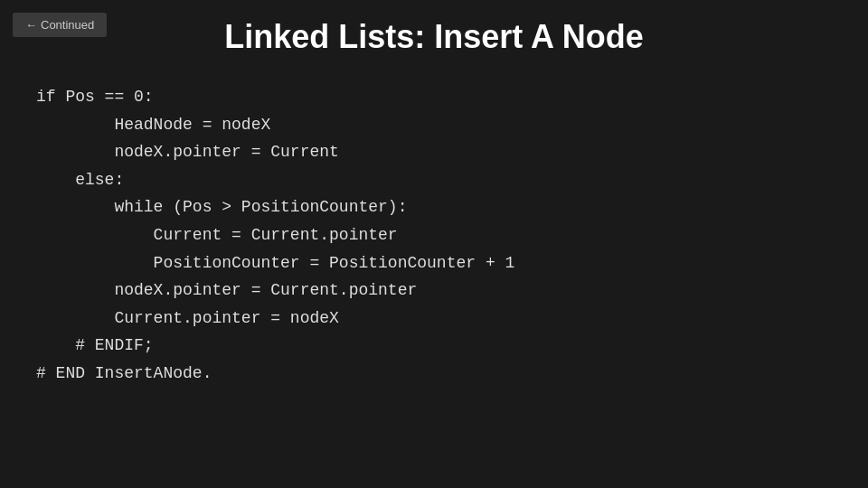 This screenshot has height=488, width=868. What do you see at coordinates (31, 25) in the screenshot?
I see `back-arrow-icon: ←` at bounding box center [31, 25].